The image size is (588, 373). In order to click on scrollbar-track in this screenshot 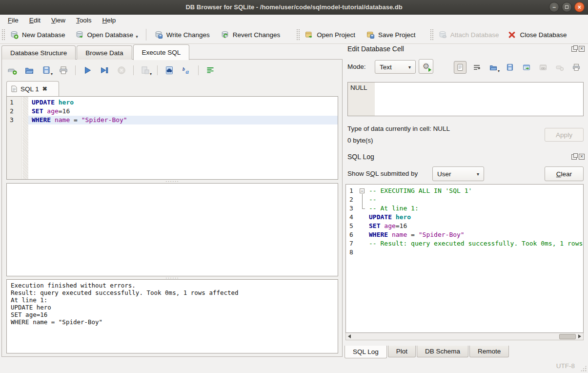, I will do `click(465, 337)`.